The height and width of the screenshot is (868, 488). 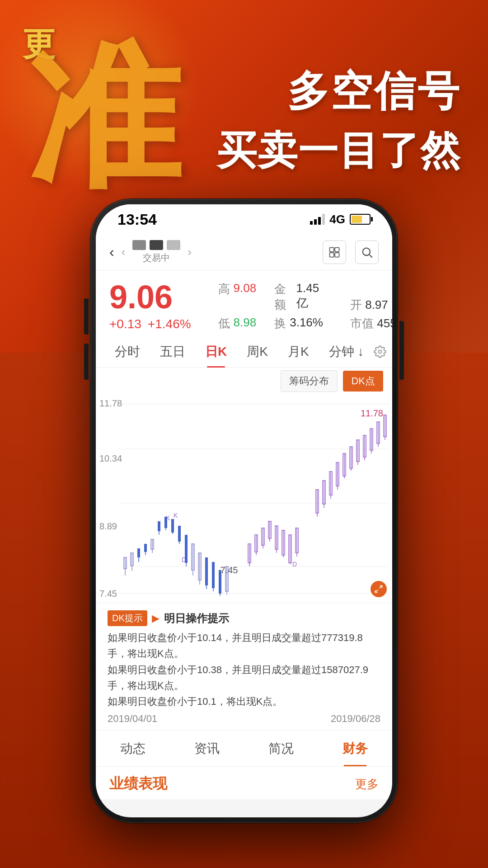 What do you see at coordinates (127, 352) in the screenshot?
I see `tab-fenshi: 分时` at bounding box center [127, 352].